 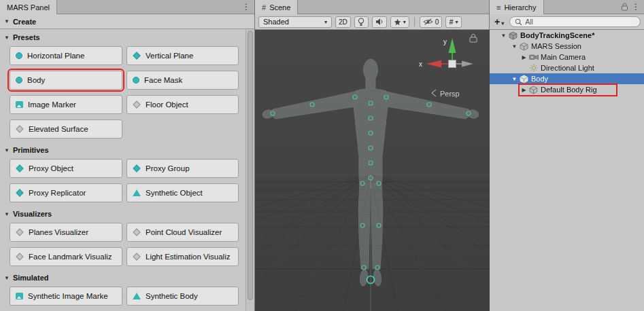 What do you see at coordinates (24, 22) in the screenshot?
I see `create-header-label: Create` at bounding box center [24, 22].